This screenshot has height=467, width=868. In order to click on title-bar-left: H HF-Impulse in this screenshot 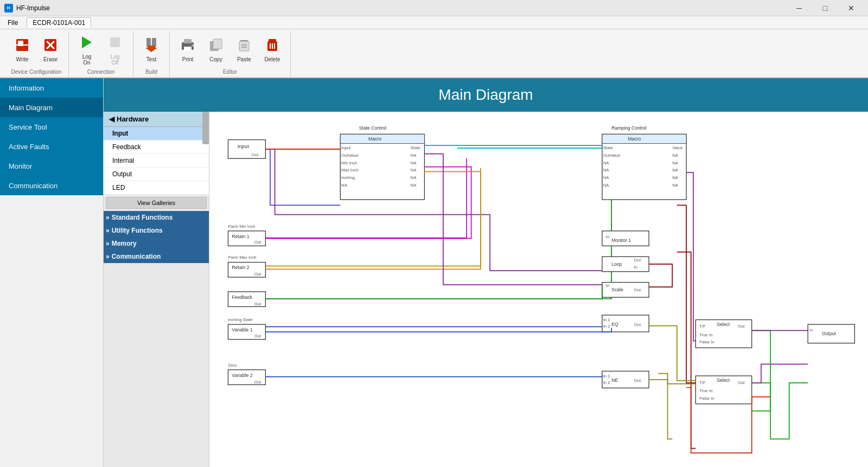, I will do `click(27, 8)`.